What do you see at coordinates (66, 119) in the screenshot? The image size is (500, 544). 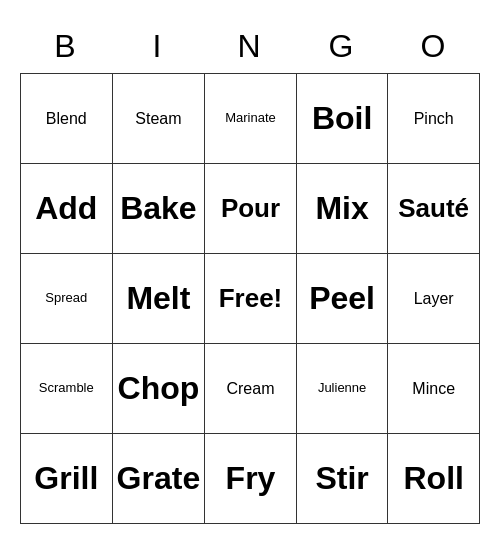 I see `cell-text: Blend` at bounding box center [66, 119].